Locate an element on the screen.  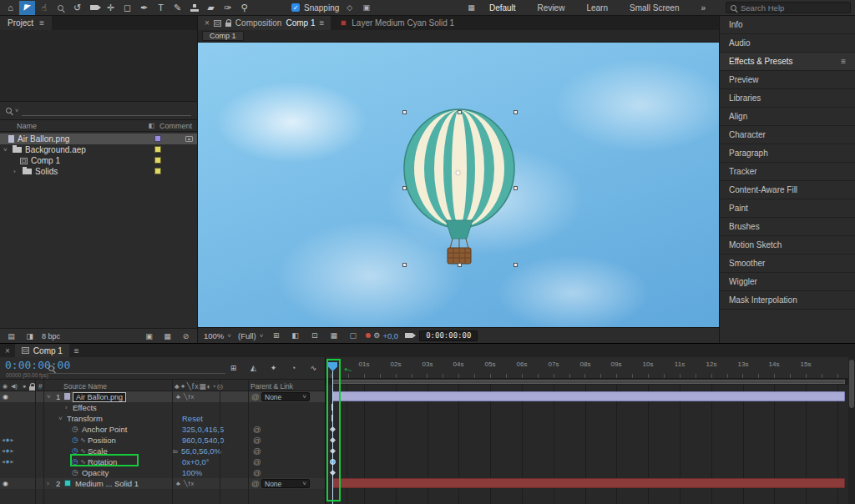
anchor-point-row: ◷ Anchor Point 325,0,416,5 @ is located at coordinates (162, 429).